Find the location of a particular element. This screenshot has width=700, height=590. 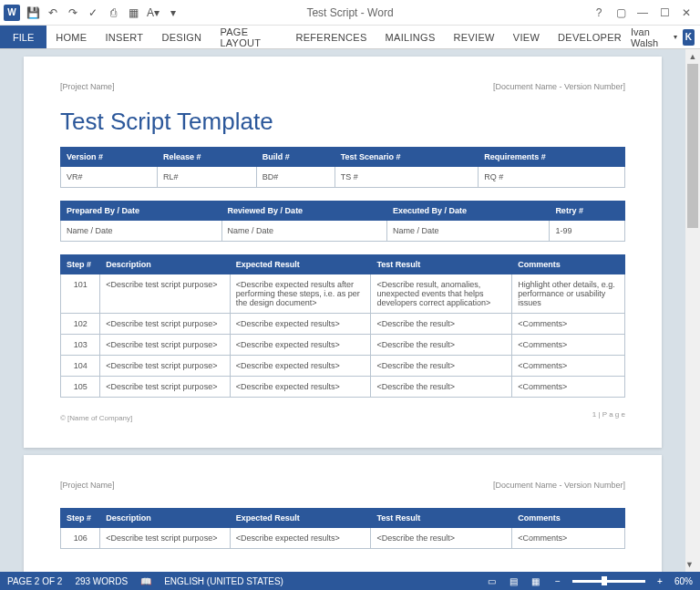

table-row: Name / Date Name / Date Name / Date 1-99 is located at coordinates (343, 232).